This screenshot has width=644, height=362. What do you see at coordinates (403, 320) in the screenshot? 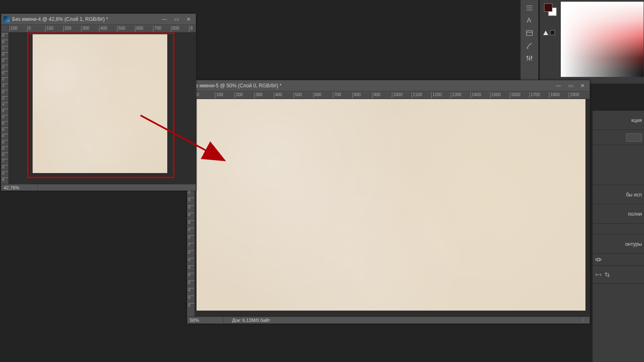
I see `doc-info-2: Док: 6,12M/0 байт` at bounding box center [403, 320].